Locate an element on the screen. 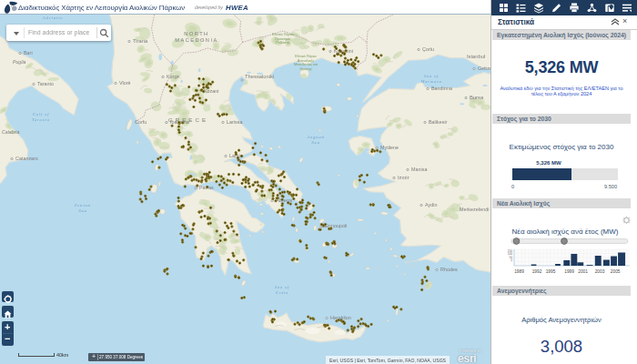  svg-text: Merkezefendi is located at coordinates (474, 209).